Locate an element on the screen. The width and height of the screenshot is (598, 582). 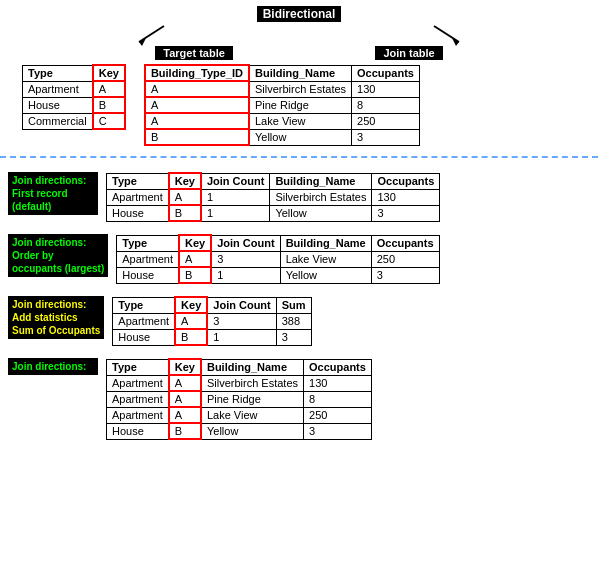
join-label-text3: (default) is located at coordinates (32, 206).